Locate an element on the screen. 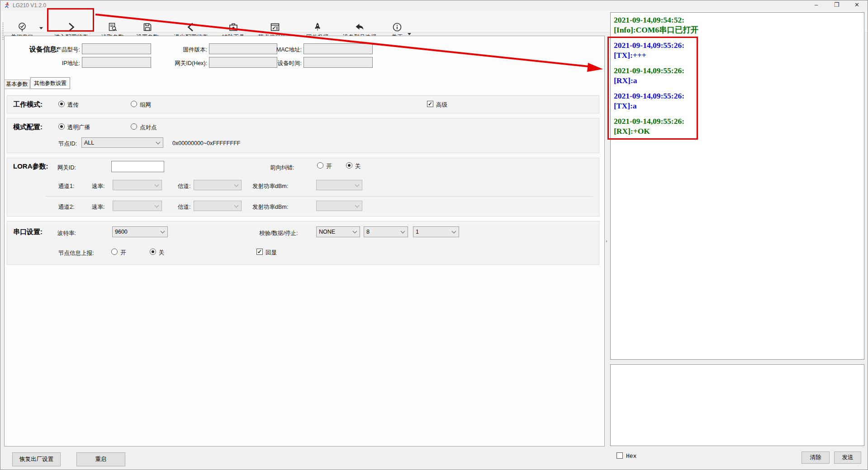 The width and height of the screenshot is (868, 470). node-report-off-label: 关 is located at coordinates (162, 253).